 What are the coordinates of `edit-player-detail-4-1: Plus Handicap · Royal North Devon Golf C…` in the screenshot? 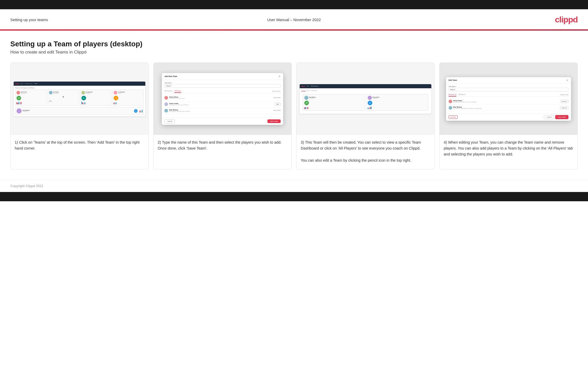 It's located at (467, 109).